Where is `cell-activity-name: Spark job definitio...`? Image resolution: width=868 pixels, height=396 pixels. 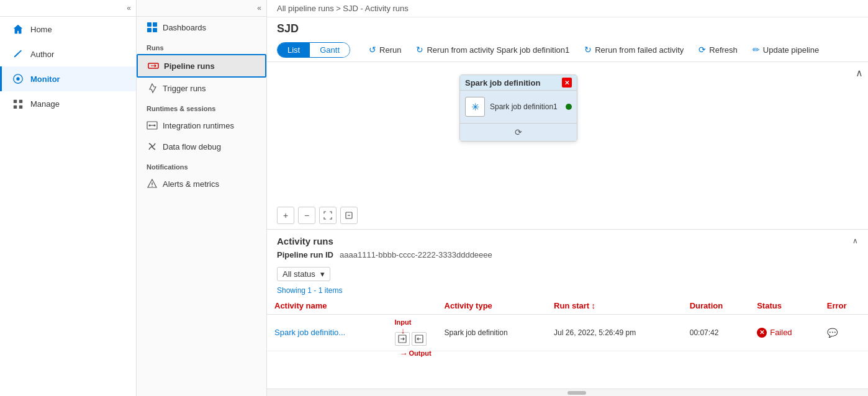 cell-activity-name: Spark job definitio... is located at coordinates (327, 333).